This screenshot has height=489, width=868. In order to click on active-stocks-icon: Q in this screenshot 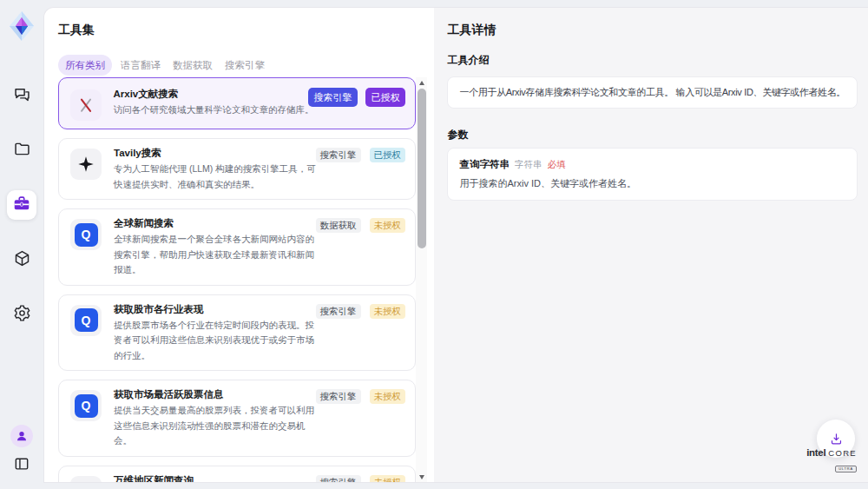, I will do `click(86, 406)`.